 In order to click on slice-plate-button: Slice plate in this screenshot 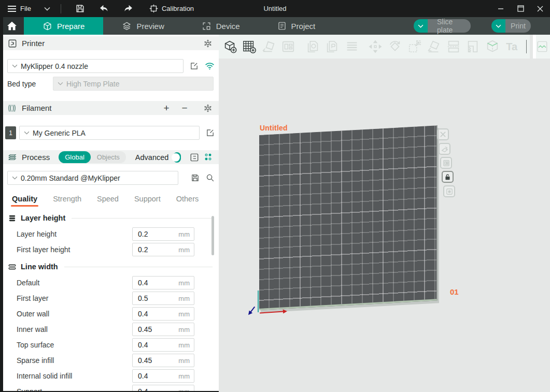, I will do `click(449, 26)`.